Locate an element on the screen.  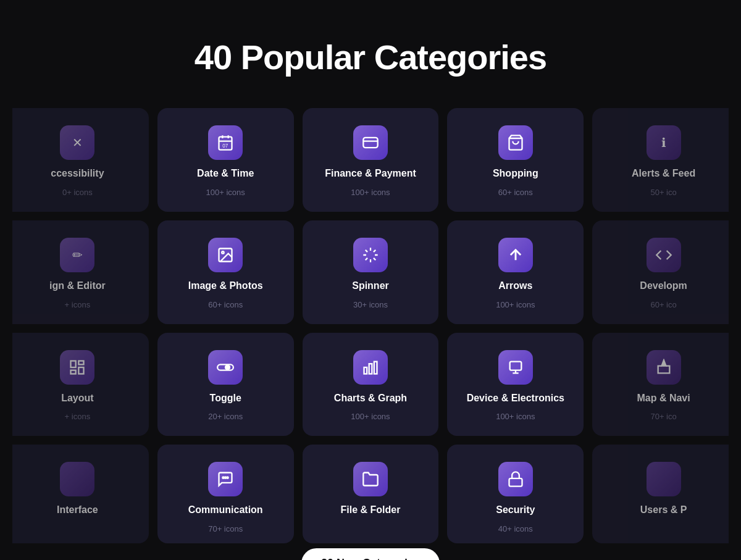
image-photos-subtitle: 60+ icons is located at coordinates (225, 305).